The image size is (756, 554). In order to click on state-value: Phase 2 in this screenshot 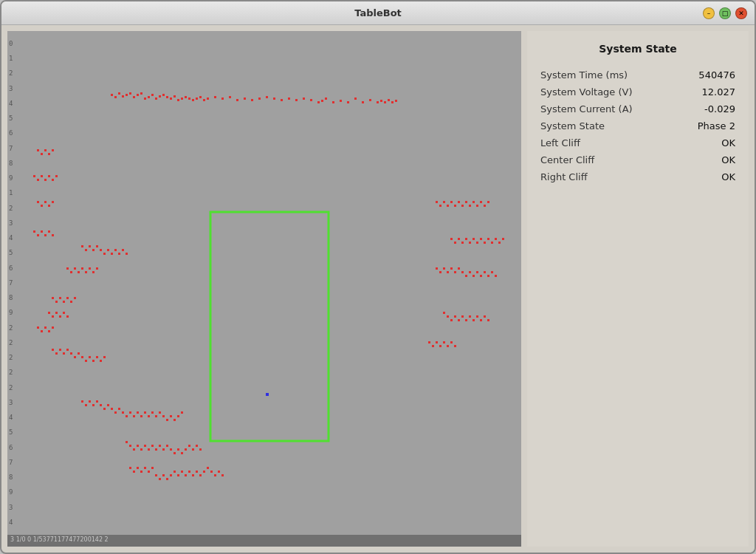, I will do `click(707, 126)`.